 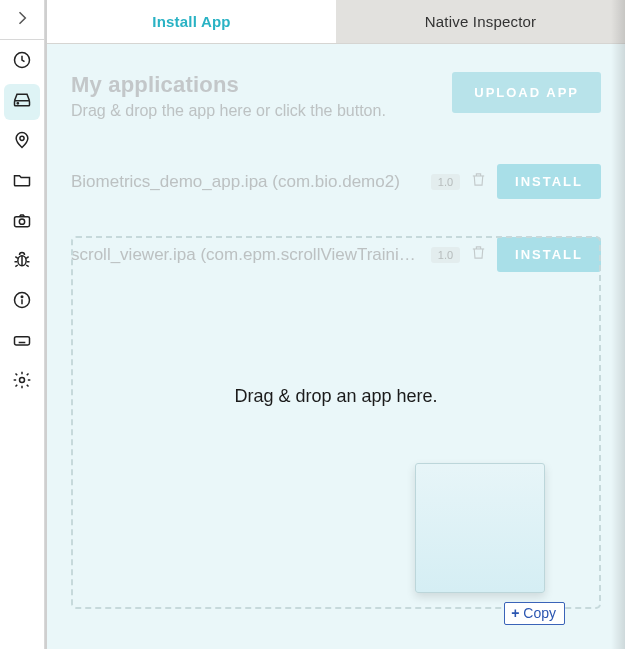 What do you see at coordinates (22, 182) in the screenshot?
I see `folder-icon` at bounding box center [22, 182].